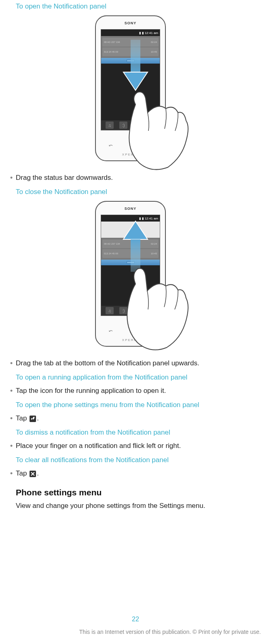 The width and height of the screenshot is (271, 644). I want to click on bullet-item: • Place your finger on a notification an…, so click(136, 446).